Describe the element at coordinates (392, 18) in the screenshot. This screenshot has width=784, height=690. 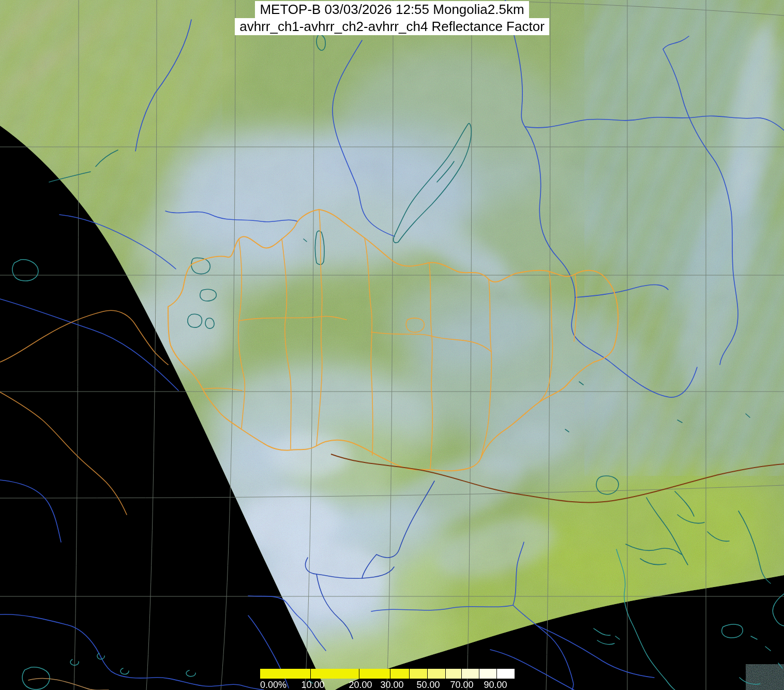
I see `title-block: METOP-B 03/03/2026 12:55 Mongolia2.5km a…` at that location.